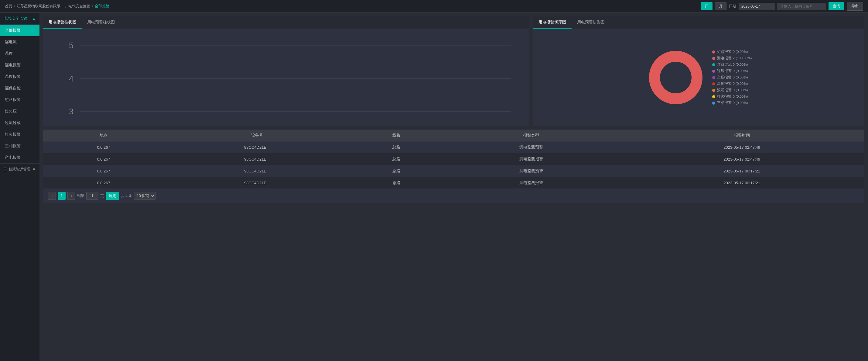  I want to click on topbar: 首页 / 江苏星悦物联网股份有限限... / 电气安全监管 / 全部报警 日 月…, so click(434, 6).